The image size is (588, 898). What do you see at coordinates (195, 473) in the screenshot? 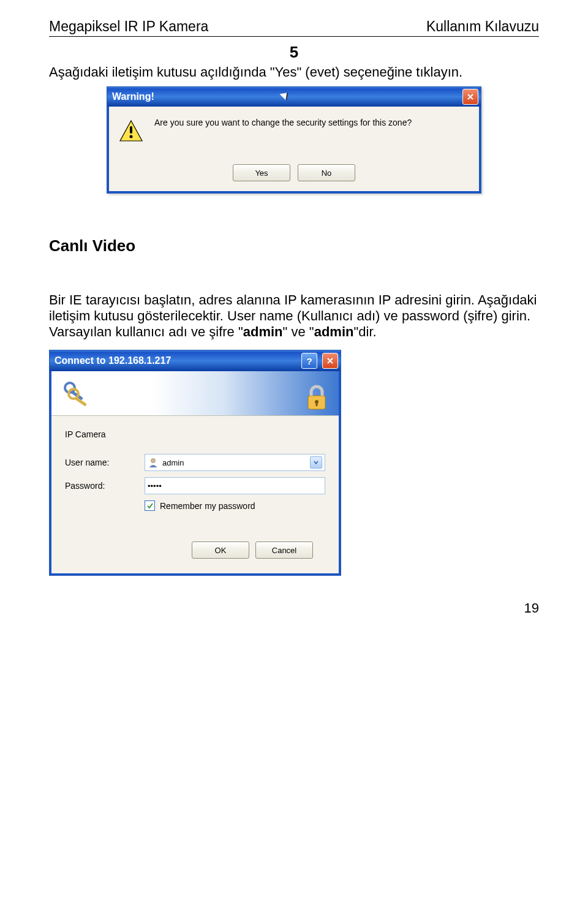
I see `connect-body: IP Camera User name: admin Password:` at bounding box center [195, 473].